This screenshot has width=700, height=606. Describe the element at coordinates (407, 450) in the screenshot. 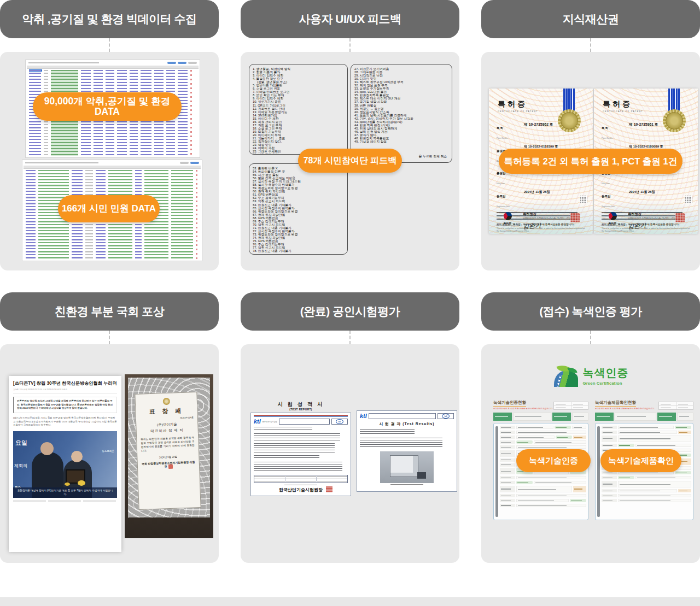

I see `test-results-document: ktl ktl 시 험 결 과 (Test Results)` at that location.